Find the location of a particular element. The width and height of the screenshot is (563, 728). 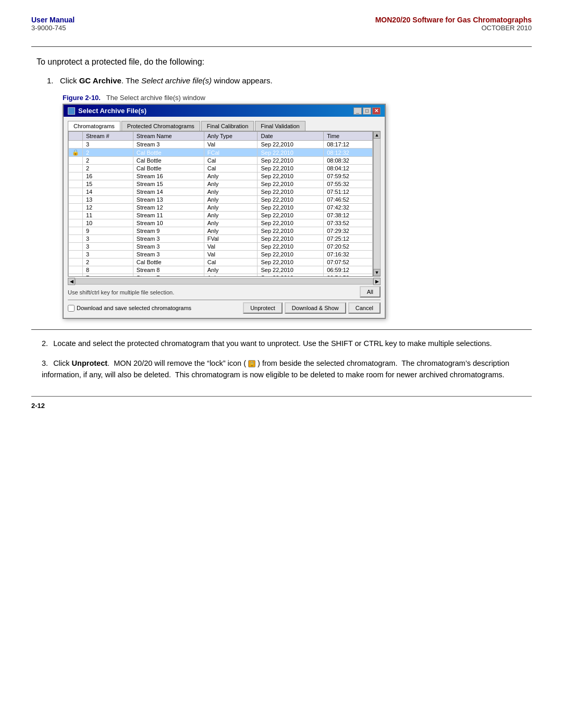

maximize-button: □ is located at coordinates (367, 111).